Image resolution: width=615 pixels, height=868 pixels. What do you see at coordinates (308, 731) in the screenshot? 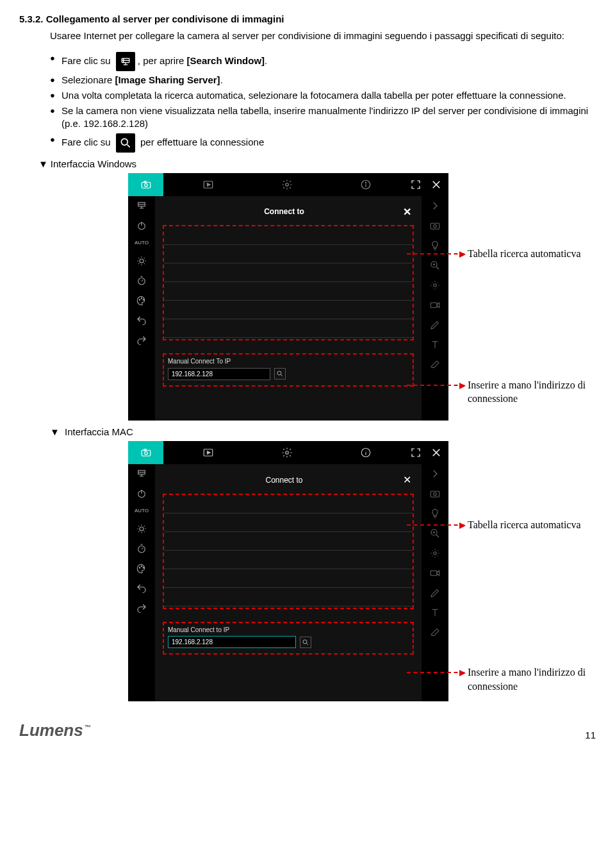
I see `page-footer: Lumens™ 11` at bounding box center [308, 731].